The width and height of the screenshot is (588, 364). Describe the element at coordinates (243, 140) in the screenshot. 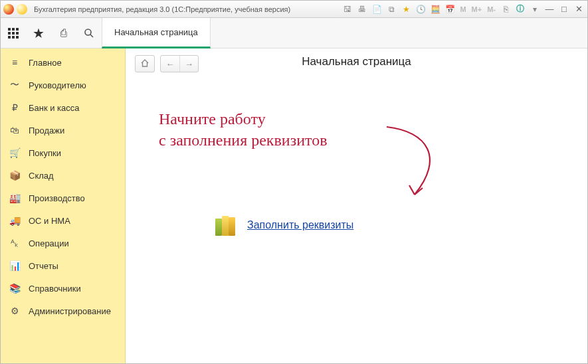

I see `hint-line-2: с заполнения реквизитов` at that location.